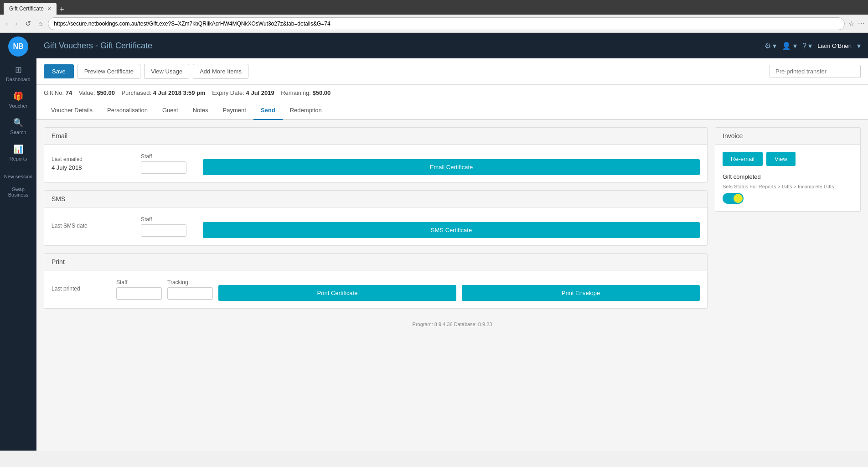 Image resolution: width=868 pixels, height=467 pixels. I want to click on sidebar-item-swap-business: Swap Business, so click(18, 192).